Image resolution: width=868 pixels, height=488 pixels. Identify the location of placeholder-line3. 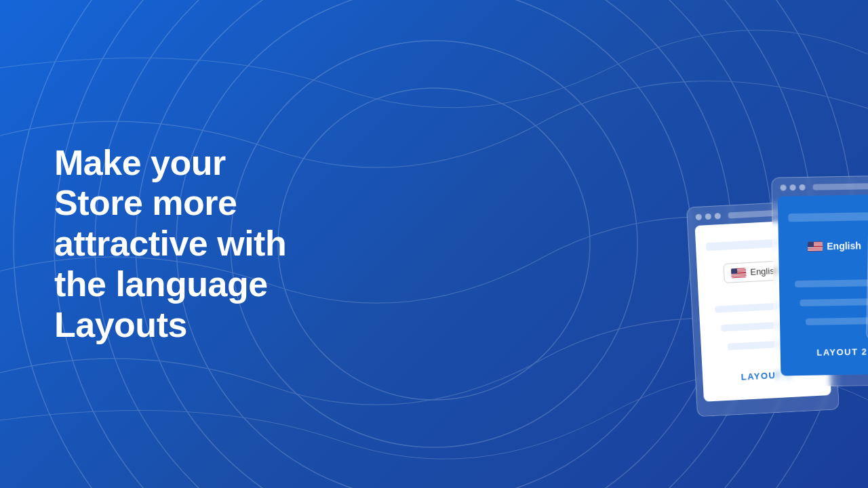
(837, 322).